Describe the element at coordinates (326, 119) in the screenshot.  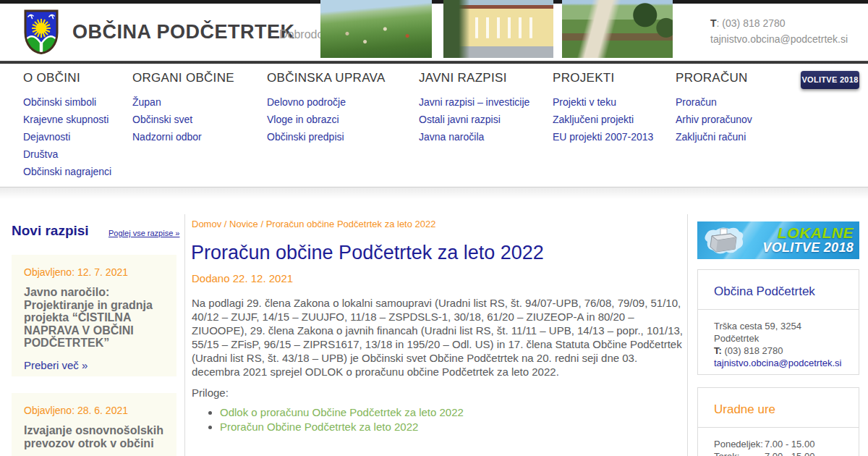
I see `nav-link-vloge-in-obrazci: Vloge in obrazci` at that location.